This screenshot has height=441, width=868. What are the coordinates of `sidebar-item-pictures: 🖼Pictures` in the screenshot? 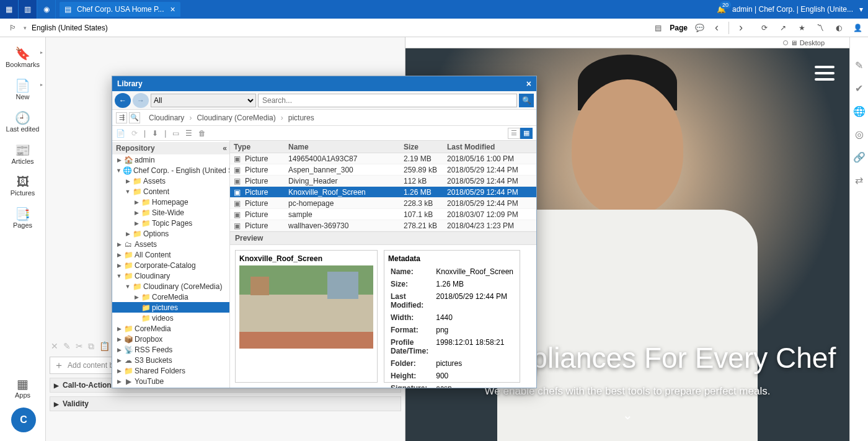 It's located at (22, 186).